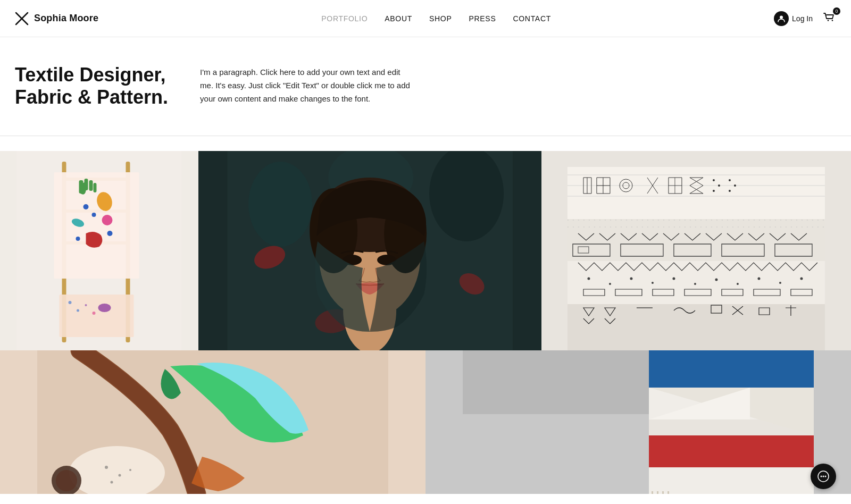 The width and height of the screenshot is (851, 504). I want to click on cart-button: 0, so click(829, 19).